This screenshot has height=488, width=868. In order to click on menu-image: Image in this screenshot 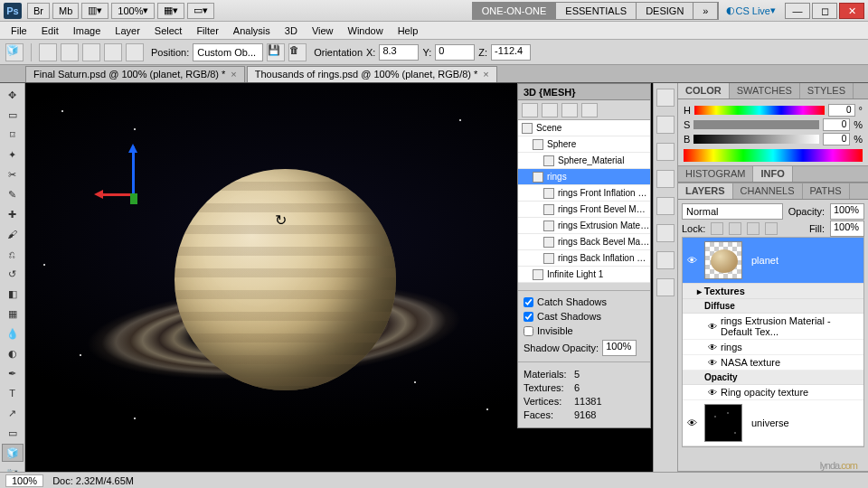, I will do `click(87, 31)`.